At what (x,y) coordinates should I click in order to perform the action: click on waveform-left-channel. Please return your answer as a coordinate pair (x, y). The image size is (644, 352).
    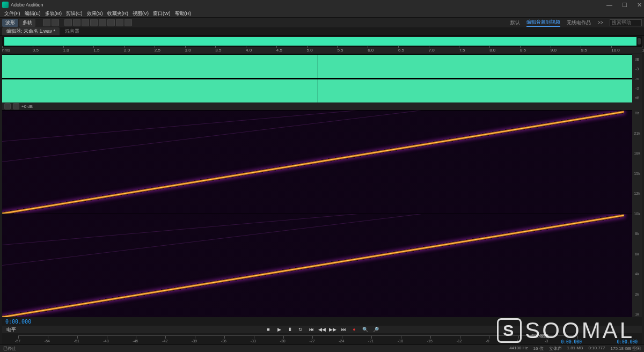
    Looking at the image, I should click on (317, 66).